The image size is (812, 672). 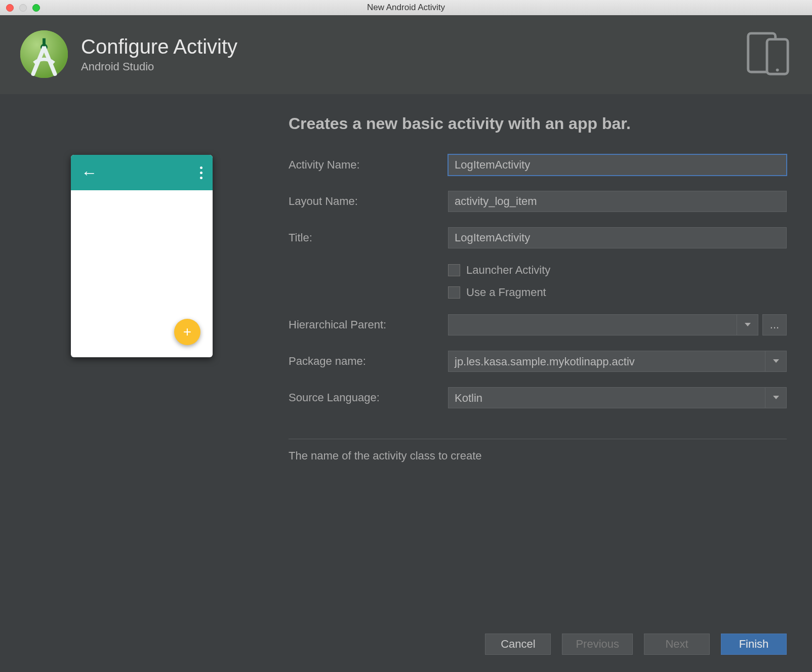 I want to click on divider, so click(x=538, y=439).